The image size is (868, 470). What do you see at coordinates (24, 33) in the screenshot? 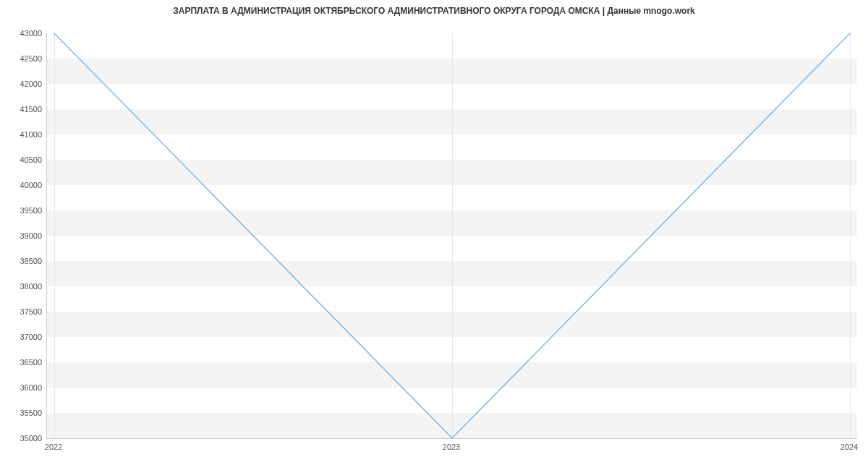
I see `y-tick-label: 43000` at bounding box center [24, 33].